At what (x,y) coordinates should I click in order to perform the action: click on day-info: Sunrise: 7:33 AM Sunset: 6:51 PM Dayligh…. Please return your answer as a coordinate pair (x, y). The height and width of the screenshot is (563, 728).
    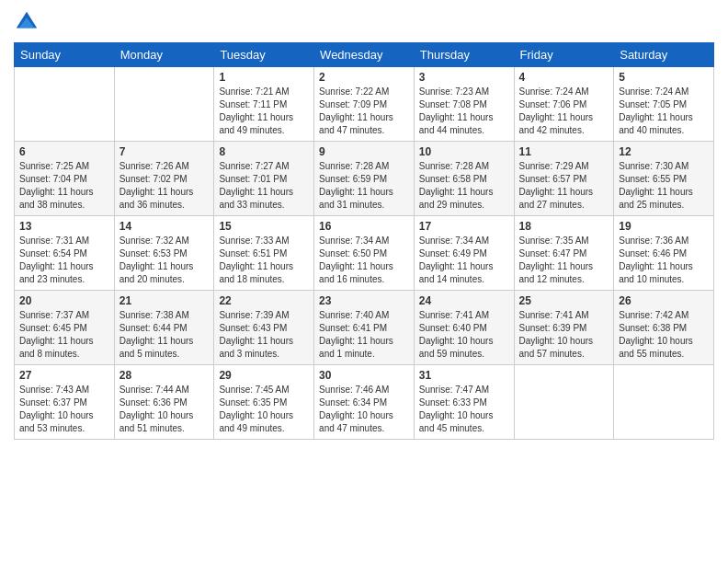
    Looking at the image, I should click on (264, 260).